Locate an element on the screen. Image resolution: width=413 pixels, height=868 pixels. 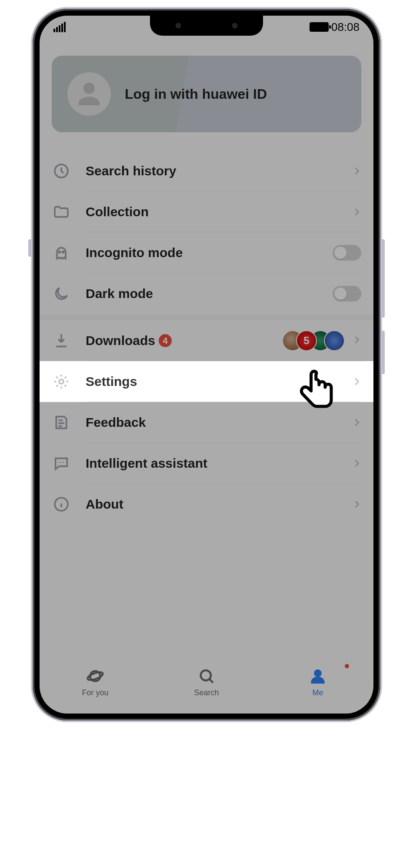
clock-icon is located at coordinates (61, 171).